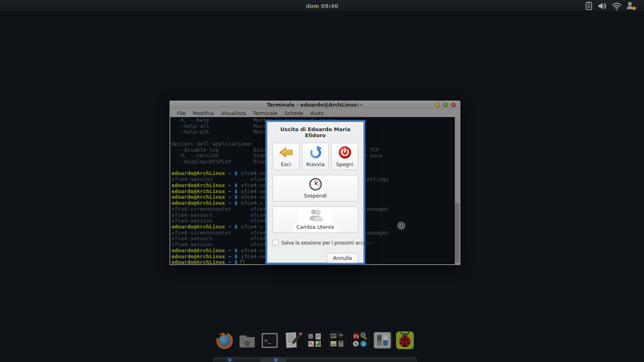 This screenshot has height=362, width=644. What do you see at coordinates (315, 340) in the screenshot?
I see `office-group-icon` at bounding box center [315, 340].